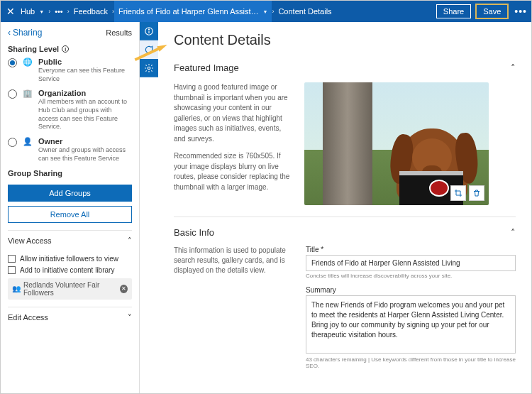  I want to click on group-chip: 👥 Redlands Volunteer Fair Followers ✕, so click(70, 289).